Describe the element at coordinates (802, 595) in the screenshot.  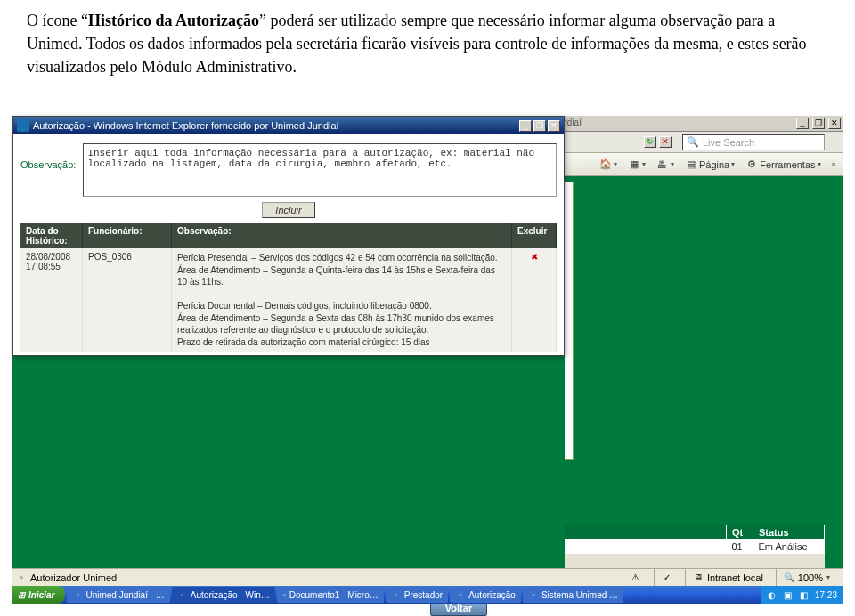
I see `system-tray: ◐ ▣ ◧ 17:23` at that location.